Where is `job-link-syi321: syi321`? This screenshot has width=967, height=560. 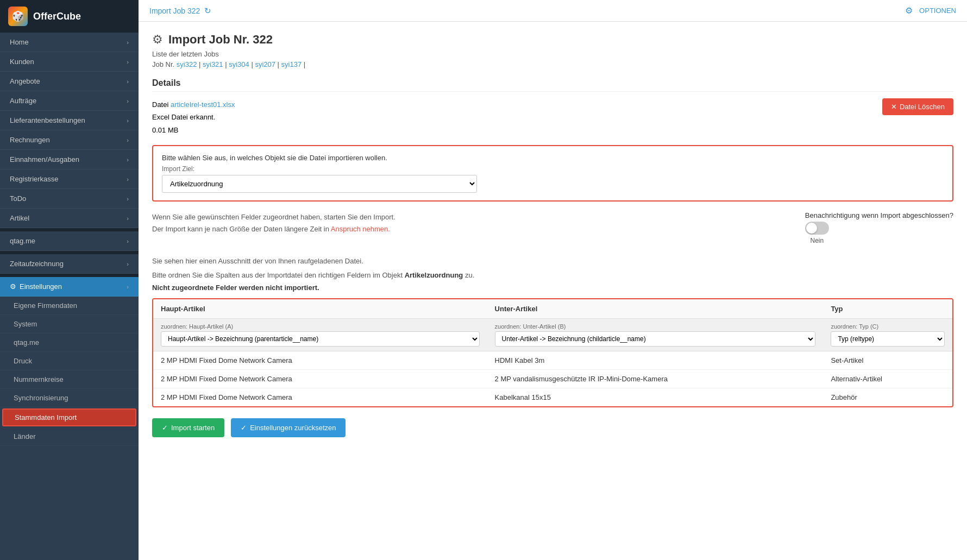 job-link-syi321: syi321 is located at coordinates (213, 64).